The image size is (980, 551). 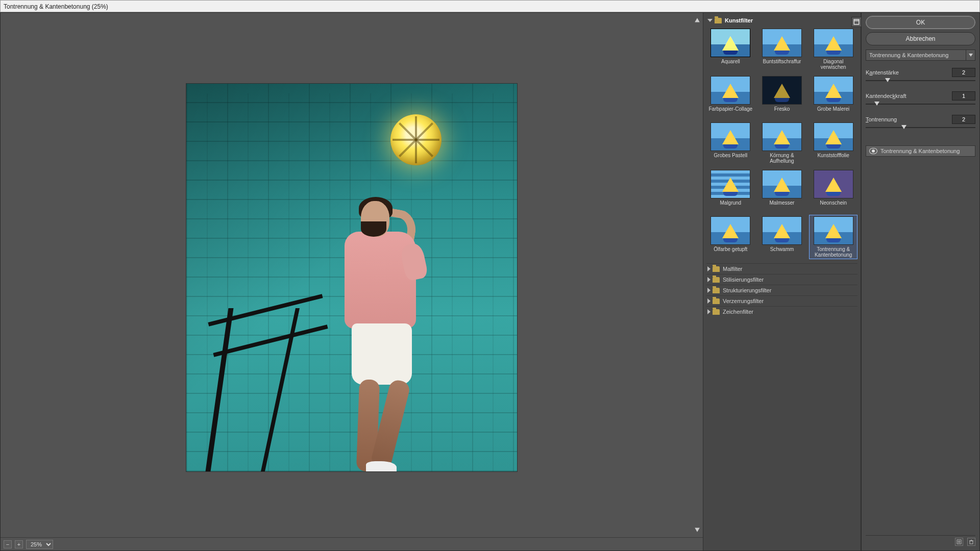 What do you see at coordinates (856, 22) in the screenshot?
I see `expand-panel-button` at bounding box center [856, 22].